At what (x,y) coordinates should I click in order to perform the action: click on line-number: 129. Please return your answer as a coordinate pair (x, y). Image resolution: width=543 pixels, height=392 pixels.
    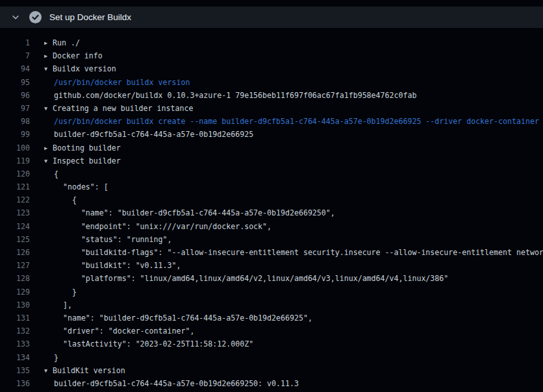
    Looking at the image, I should click on (15, 292).